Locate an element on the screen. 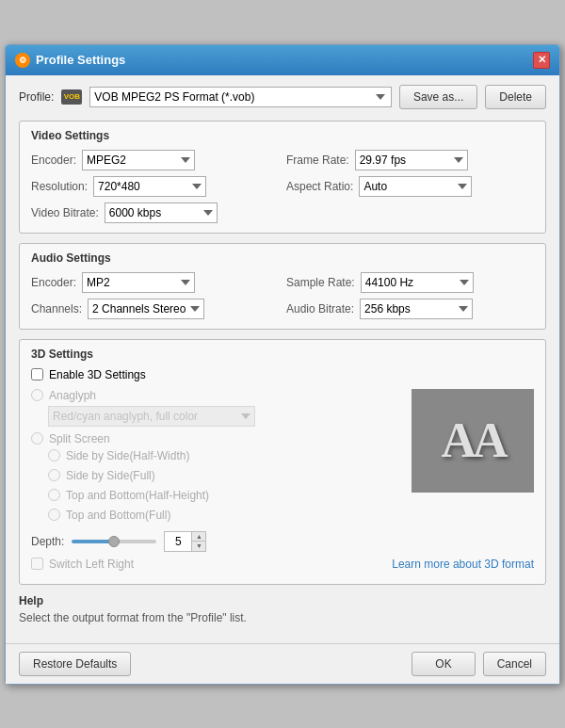 The width and height of the screenshot is (565, 728). audio-encoder-label: Encoder: is located at coordinates (54, 283).